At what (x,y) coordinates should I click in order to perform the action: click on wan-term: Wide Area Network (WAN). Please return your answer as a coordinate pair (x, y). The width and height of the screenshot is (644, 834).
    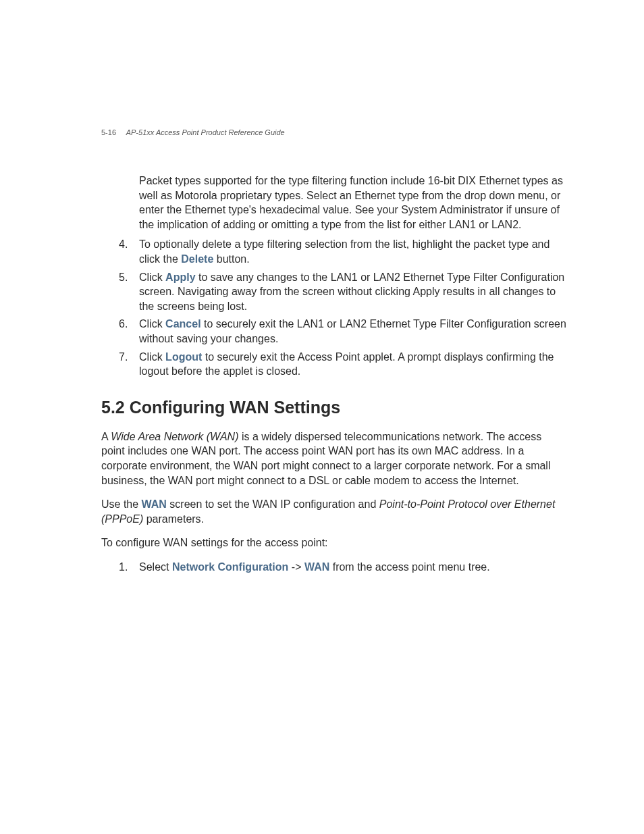
    Looking at the image, I should click on (174, 436).